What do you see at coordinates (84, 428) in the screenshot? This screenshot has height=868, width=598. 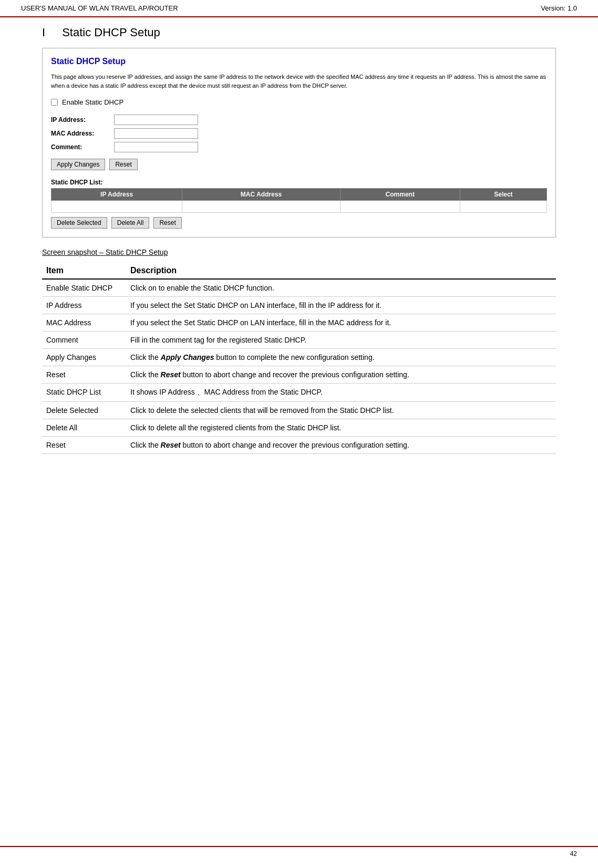 I see `item-cell: Delete All` at bounding box center [84, 428].